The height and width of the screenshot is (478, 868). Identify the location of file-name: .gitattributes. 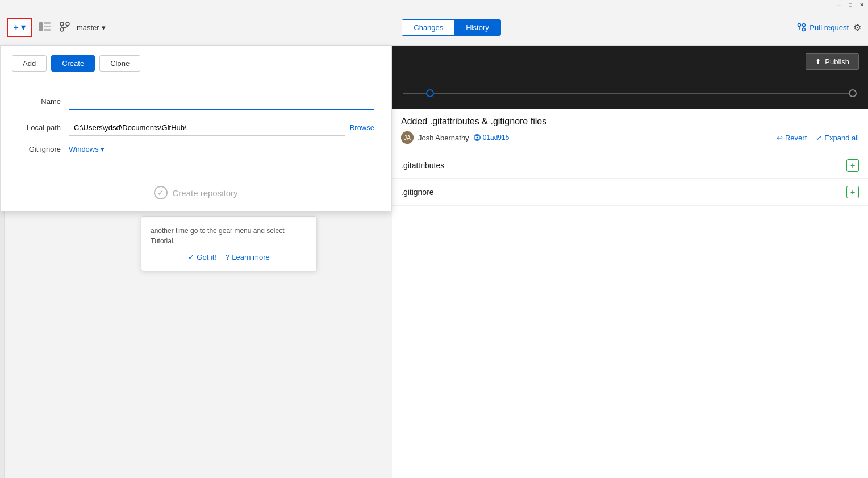
(624, 165).